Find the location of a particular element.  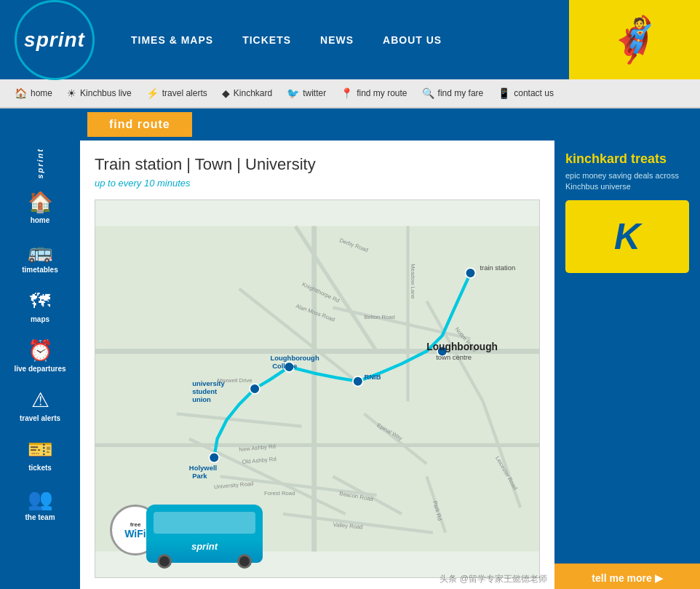

sidebar-live-label: live departures is located at coordinates (39, 369).